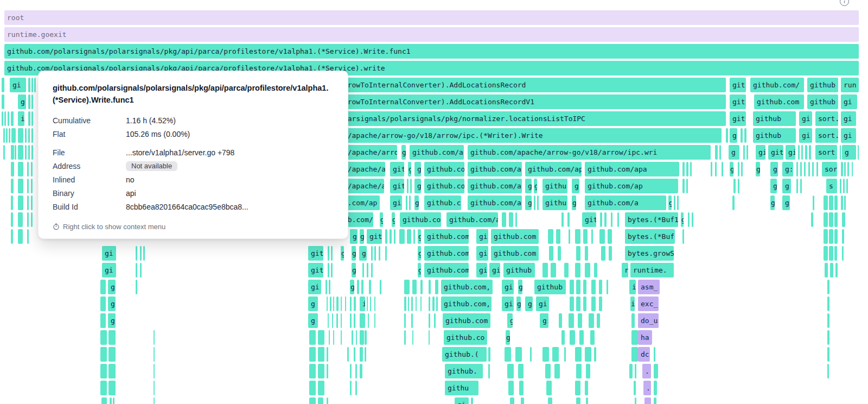 Image resolution: width=868 pixels, height=404 pixels. I want to click on flame-block: arrowToInternalConverter).AddLocationsRe…, so click(531, 102).